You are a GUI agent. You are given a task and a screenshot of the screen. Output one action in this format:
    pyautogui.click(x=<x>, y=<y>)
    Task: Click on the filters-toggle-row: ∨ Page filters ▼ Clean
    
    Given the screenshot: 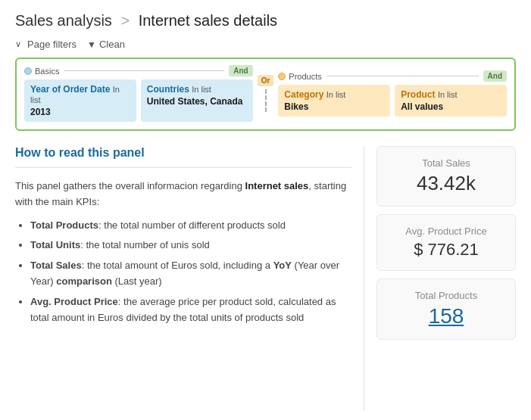 What is the action you would take?
    pyautogui.click(x=265, y=44)
    